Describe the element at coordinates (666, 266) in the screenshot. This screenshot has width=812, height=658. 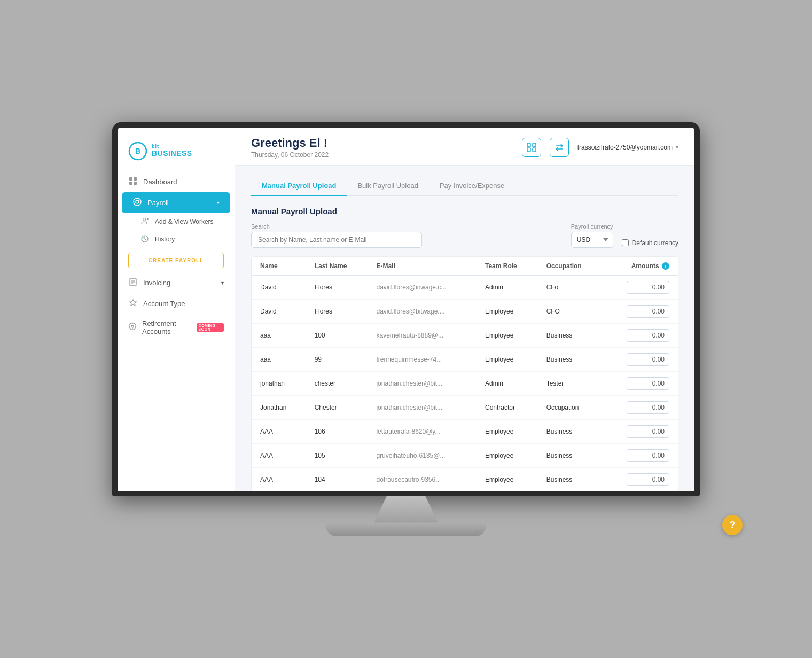
I see `amounts-info-icon: i` at that location.